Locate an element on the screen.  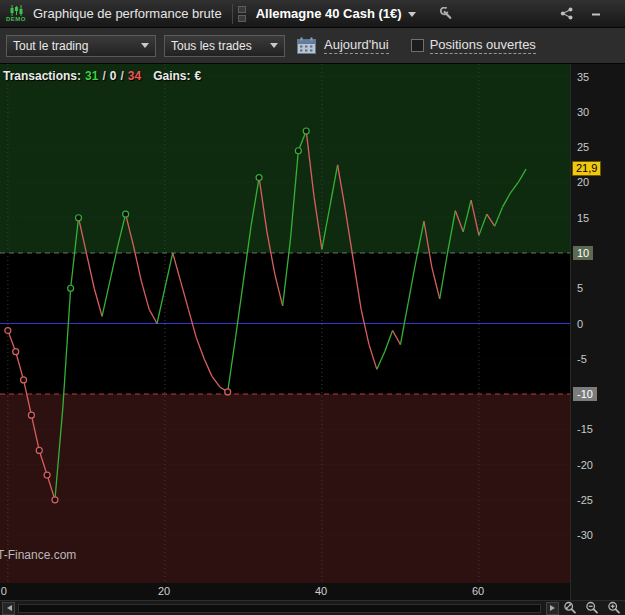
y-tick-label: -30 is located at coordinates (585, 535).